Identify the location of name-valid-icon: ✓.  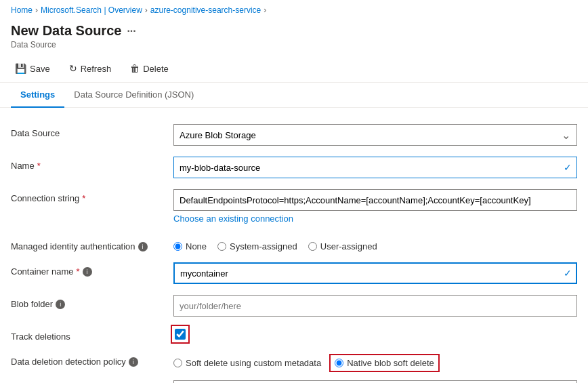
(568, 167).